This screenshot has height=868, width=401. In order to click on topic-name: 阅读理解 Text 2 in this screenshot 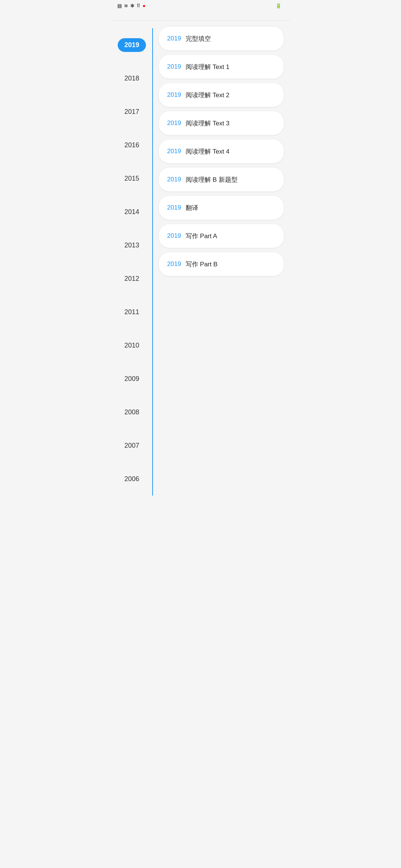, I will do `click(208, 95)`.